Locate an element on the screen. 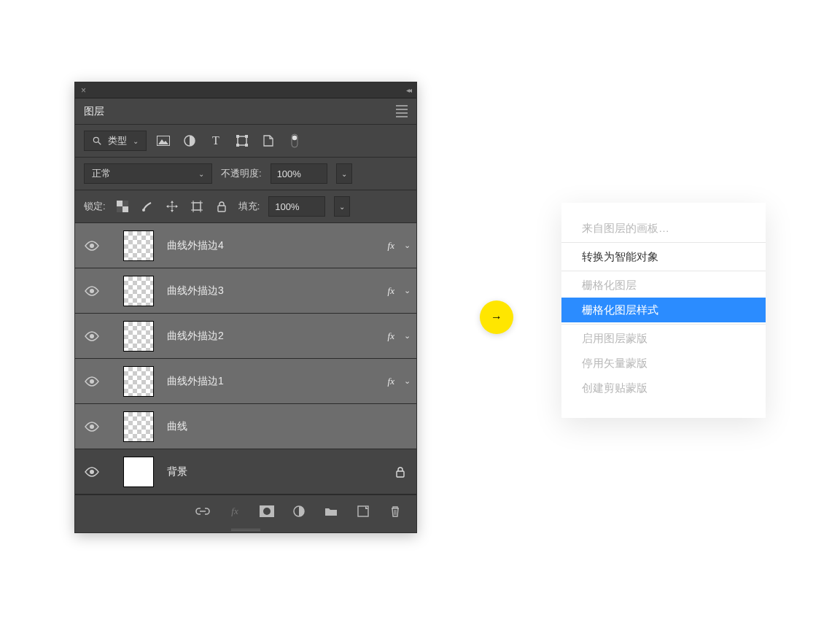  filter-text-icon: T is located at coordinates (216, 141).